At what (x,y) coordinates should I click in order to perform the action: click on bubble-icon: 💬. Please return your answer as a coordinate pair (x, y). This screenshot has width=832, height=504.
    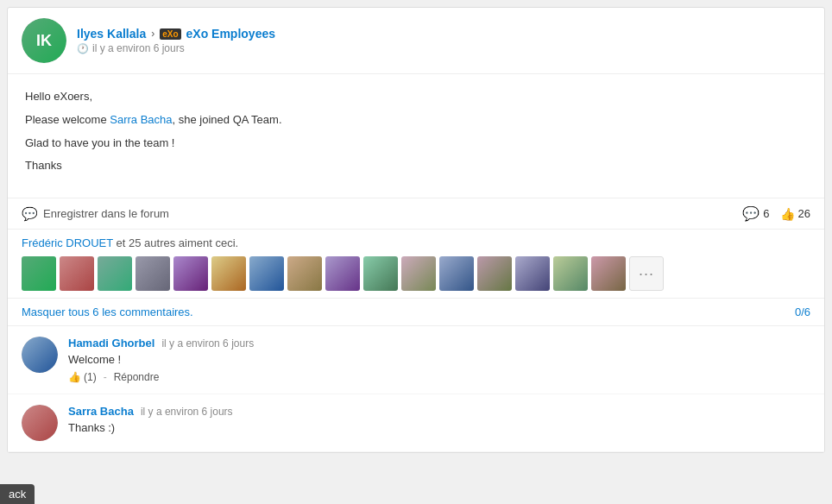
    Looking at the image, I should click on (751, 214).